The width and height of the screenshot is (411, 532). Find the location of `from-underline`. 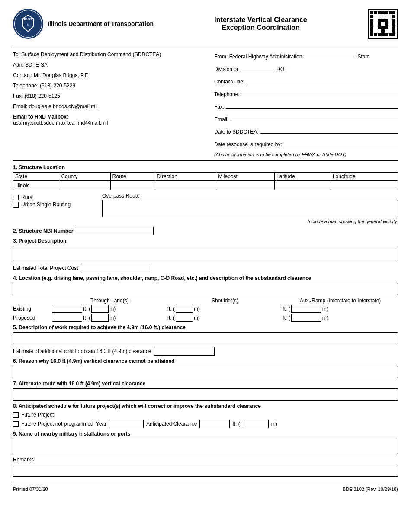

from-underline is located at coordinates (330, 55).